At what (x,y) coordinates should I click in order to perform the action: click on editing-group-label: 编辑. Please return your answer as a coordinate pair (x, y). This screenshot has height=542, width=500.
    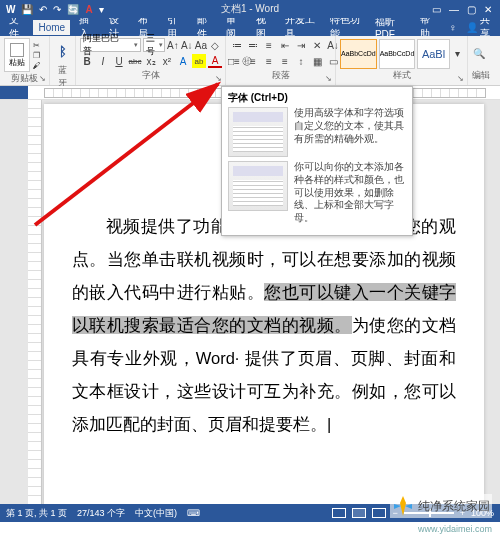
    Looking at the image, I should click on (481, 76).